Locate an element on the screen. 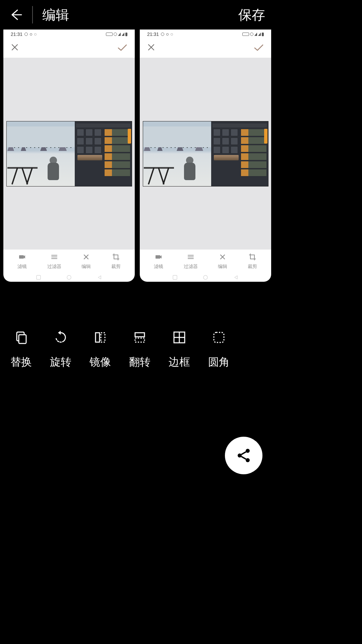  inner-tool-label: 裁剪 is located at coordinates (116, 267).